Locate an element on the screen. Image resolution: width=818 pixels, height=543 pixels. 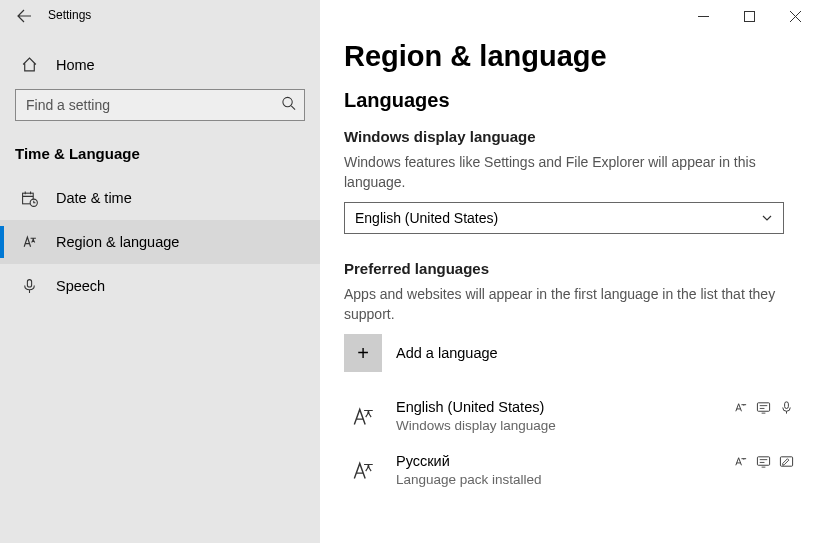
nav-item-label: Speech is located at coordinates (80, 286).